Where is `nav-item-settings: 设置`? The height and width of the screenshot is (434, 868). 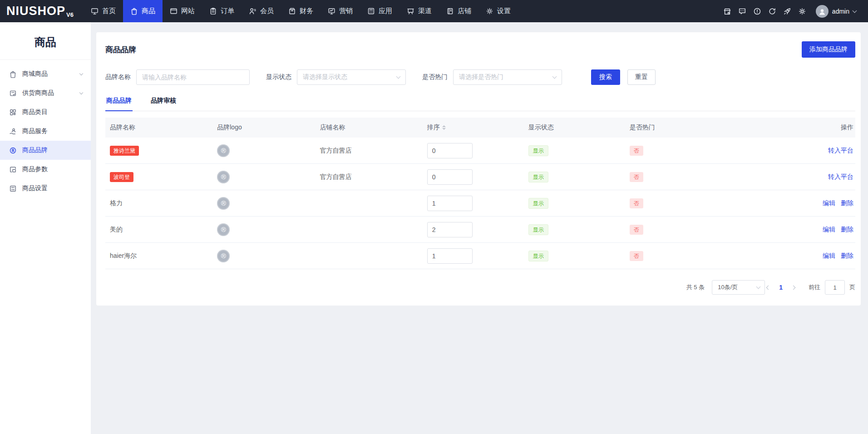
nav-item-settings: 设置 is located at coordinates (498, 11).